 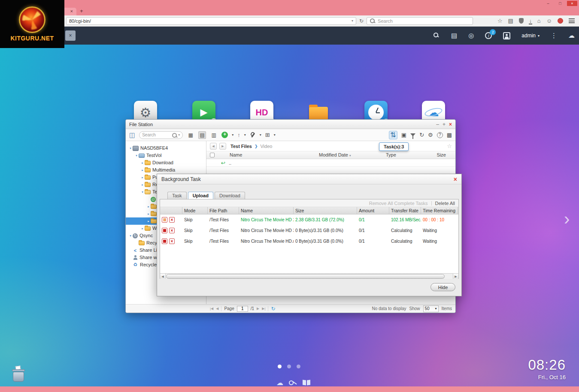 I want to click on library-icon: ▤, so click(x=511, y=21).